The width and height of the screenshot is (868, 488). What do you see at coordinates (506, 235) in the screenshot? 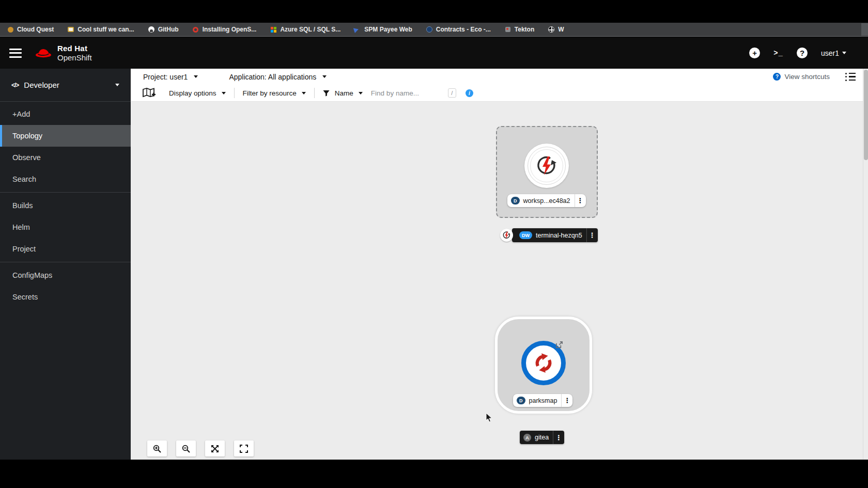
I see `terminal-node-icon` at bounding box center [506, 235].